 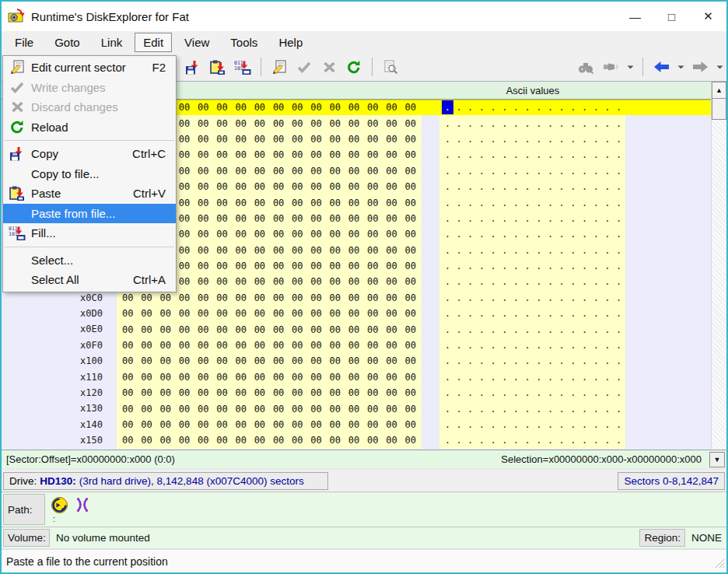 What do you see at coordinates (154, 280) in the screenshot?
I see `menu-item-shortcut: Ctrl+A` at bounding box center [154, 280].